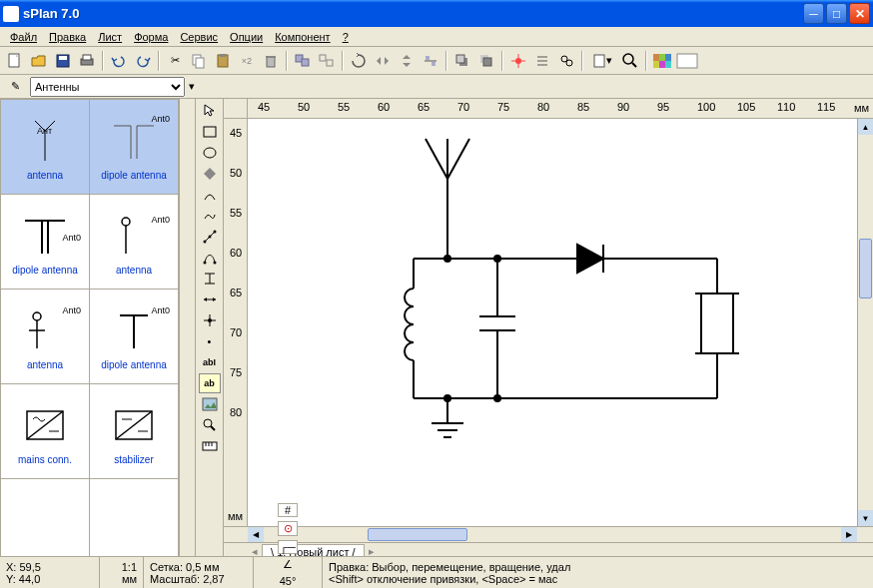 The image size is (873, 588). Describe the element at coordinates (134, 147) in the screenshot. I see `lib-item-dipole-antenna: Ant0 dipole antenna` at that location.